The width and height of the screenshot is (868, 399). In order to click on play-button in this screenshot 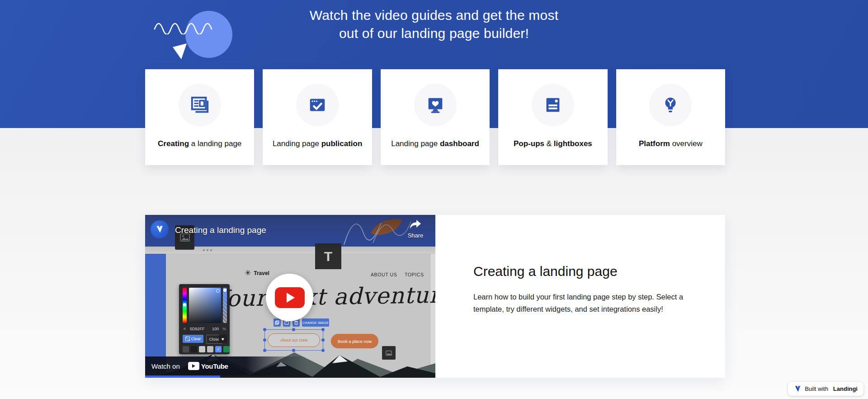, I will do `click(289, 298)`.